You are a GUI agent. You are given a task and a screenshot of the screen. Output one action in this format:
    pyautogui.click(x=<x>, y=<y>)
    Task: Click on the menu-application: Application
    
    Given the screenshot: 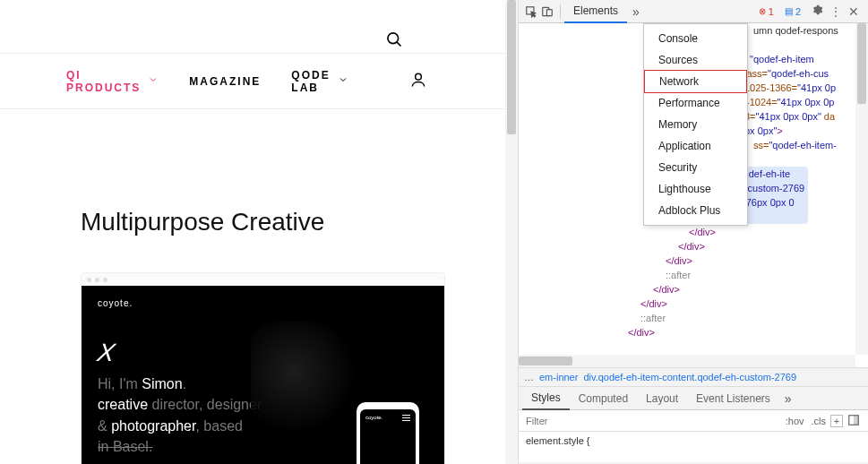 What is the action you would take?
    pyautogui.click(x=695, y=146)
    